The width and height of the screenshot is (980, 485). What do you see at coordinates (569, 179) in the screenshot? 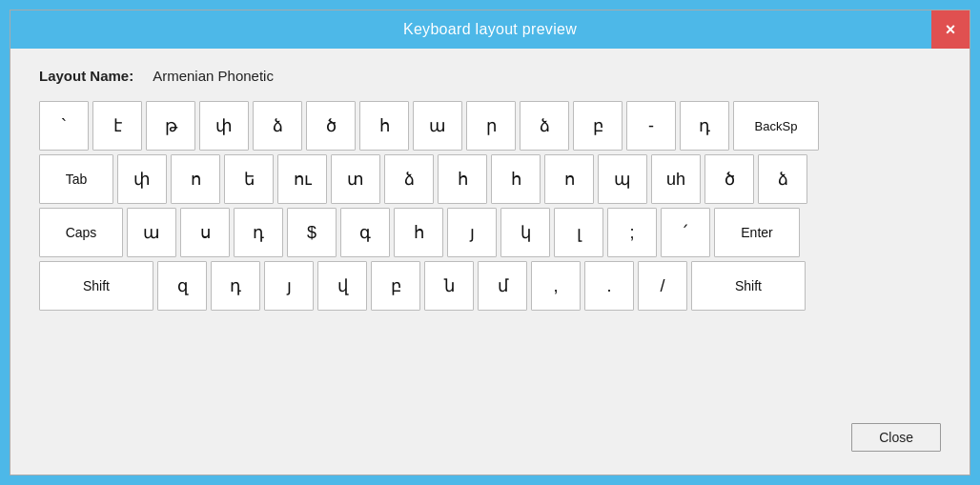
I see `key-o3: ո` at bounding box center [569, 179].